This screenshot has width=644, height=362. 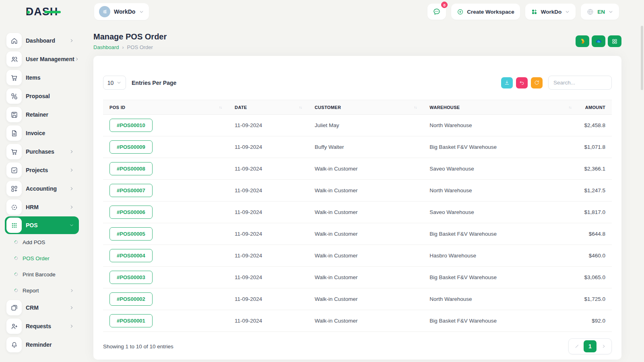 I want to click on page-title: Manage POS Order, so click(x=130, y=37).